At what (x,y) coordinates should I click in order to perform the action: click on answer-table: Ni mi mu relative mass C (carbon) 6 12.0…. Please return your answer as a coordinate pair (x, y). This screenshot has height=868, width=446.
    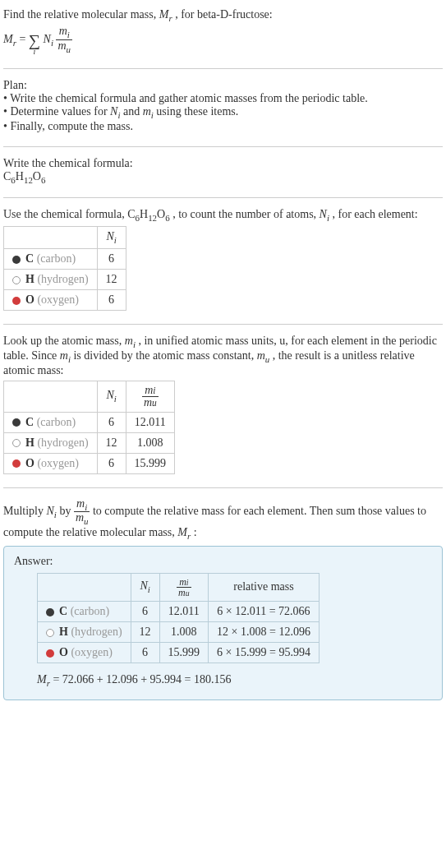
    Looking at the image, I should click on (178, 618).